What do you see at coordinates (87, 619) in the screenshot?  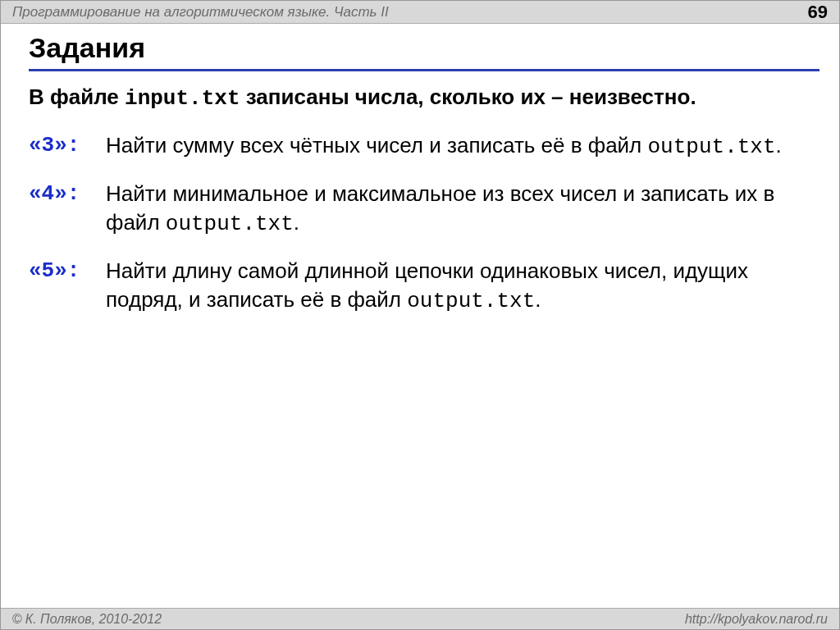 I see `footer-copyright: ©К. Поляков, 2010-2012` at bounding box center [87, 619].